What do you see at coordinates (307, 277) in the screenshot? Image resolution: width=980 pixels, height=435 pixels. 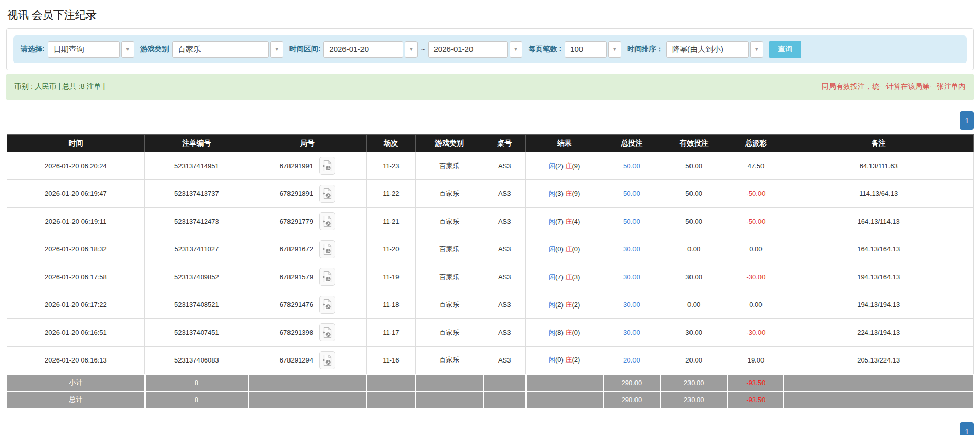 I see `cell-round: 678291579` at bounding box center [307, 277].